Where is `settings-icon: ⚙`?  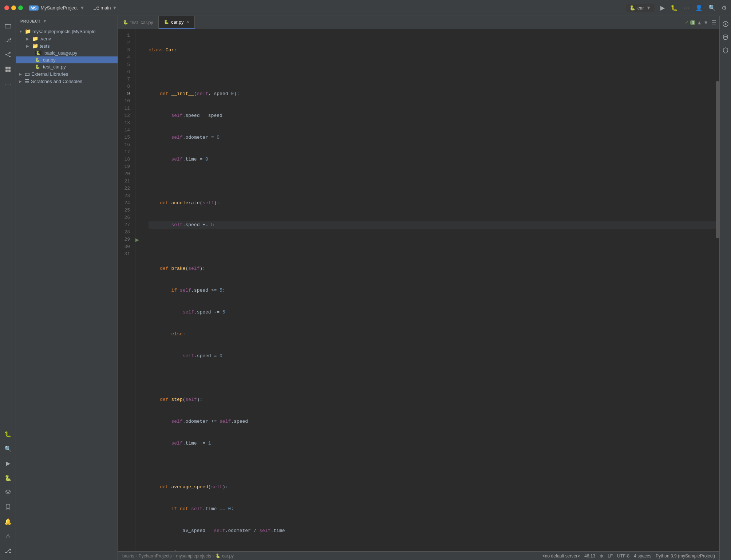 settings-icon: ⚙ is located at coordinates (724, 8).